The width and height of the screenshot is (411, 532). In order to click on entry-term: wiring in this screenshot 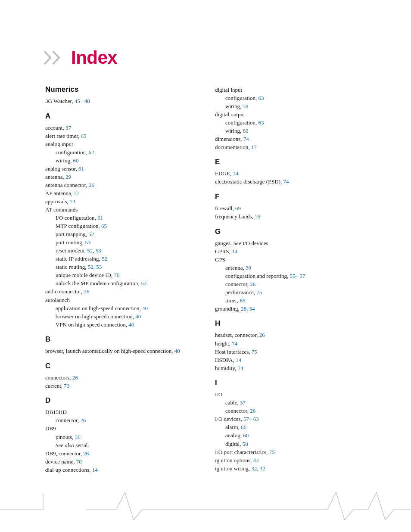, I will do `click(233, 131)`.